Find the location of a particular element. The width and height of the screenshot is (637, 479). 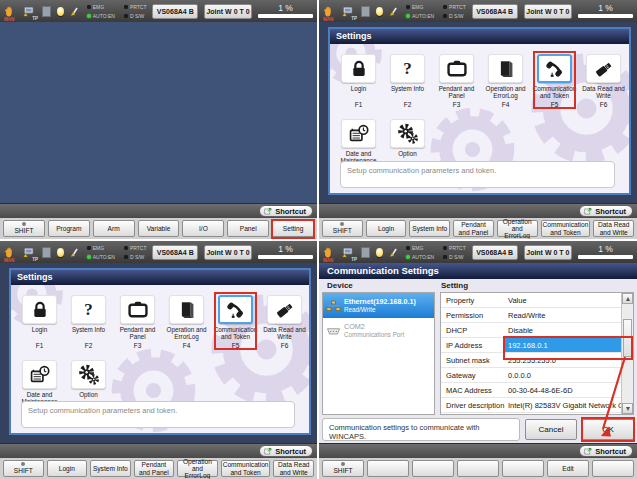

comm-settings-title: Communication Settings is located at coordinates (478, 271).